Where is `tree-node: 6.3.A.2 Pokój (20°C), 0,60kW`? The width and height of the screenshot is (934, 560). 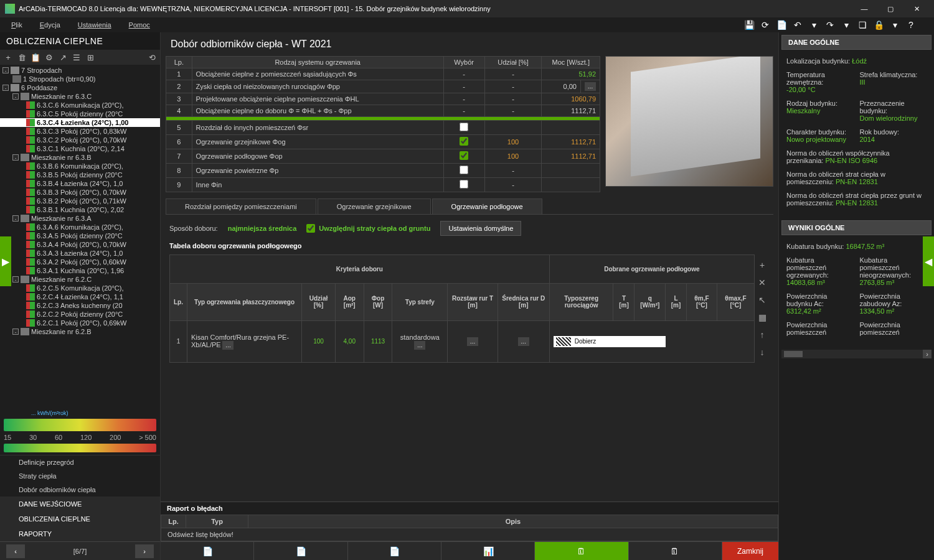
tree-node: 6.3.A.2 Pokój (20°C), 0,60kW is located at coordinates (80, 262).